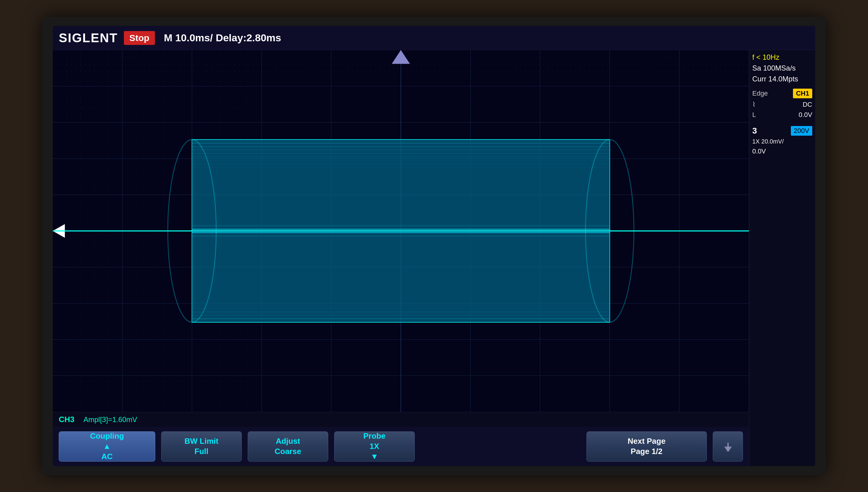  What do you see at coordinates (646, 441) in the screenshot?
I see `next-btn-line1: Next Page` at bounding box center [646, 441].